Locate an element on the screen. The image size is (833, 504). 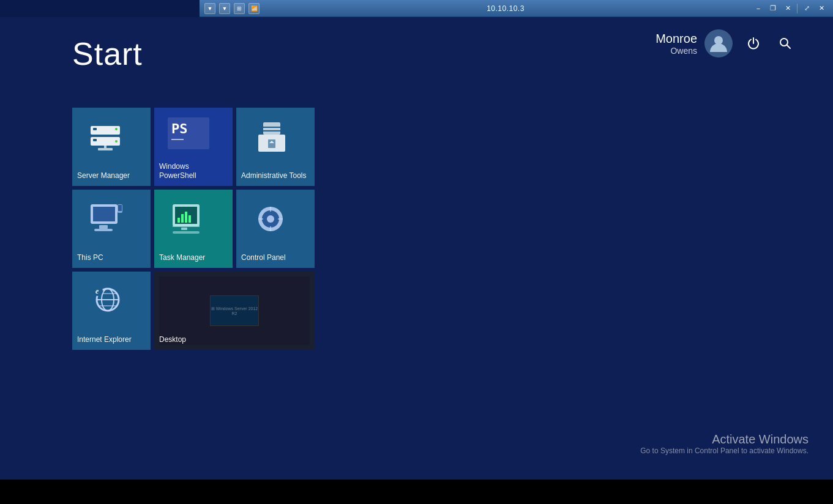
user-avatar is located at coordinates (719, 43).